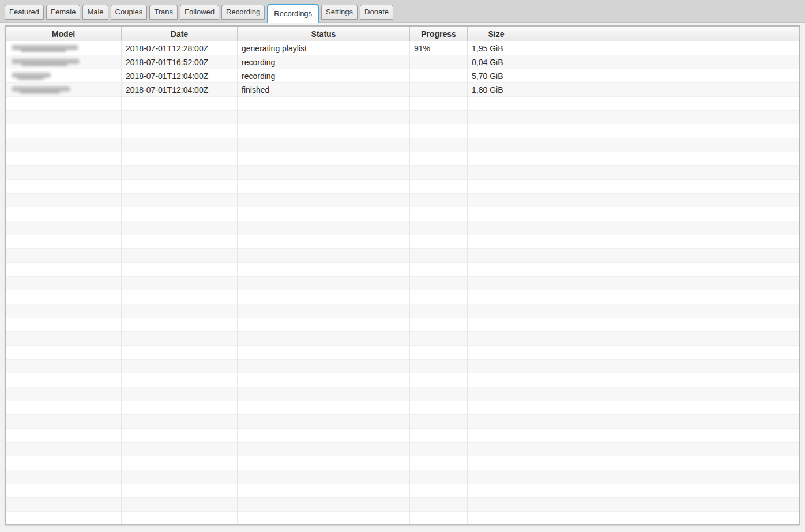 The height and width of the screenshot is (532, 805). I want to click on tab-couples: Couples, so click(129, 12).